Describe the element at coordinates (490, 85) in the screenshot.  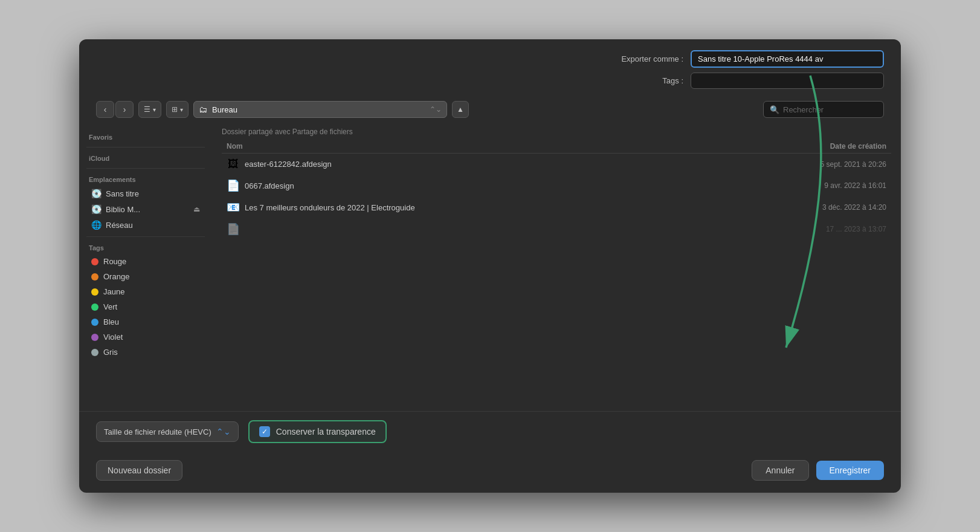
I see `tags-row: Tags :` at that location.